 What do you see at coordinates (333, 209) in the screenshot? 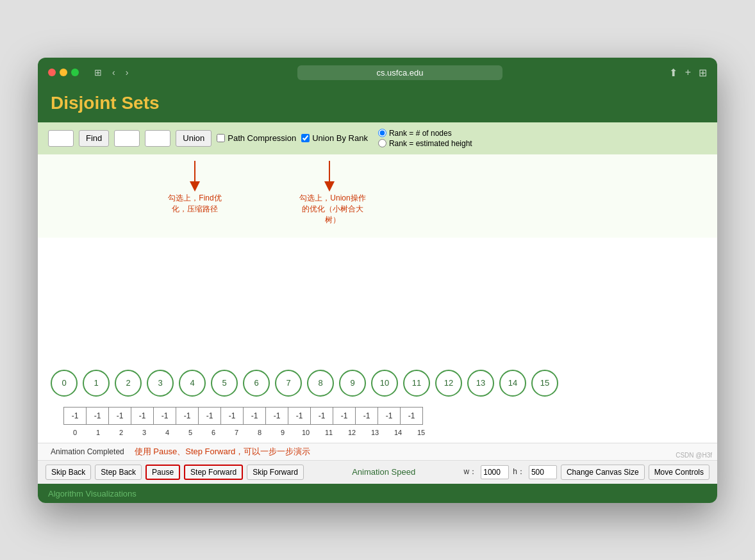
I see `annotation-text-2: 勾选上，Union操作的优化（小树合大树）` at bounding box center [333, 209].